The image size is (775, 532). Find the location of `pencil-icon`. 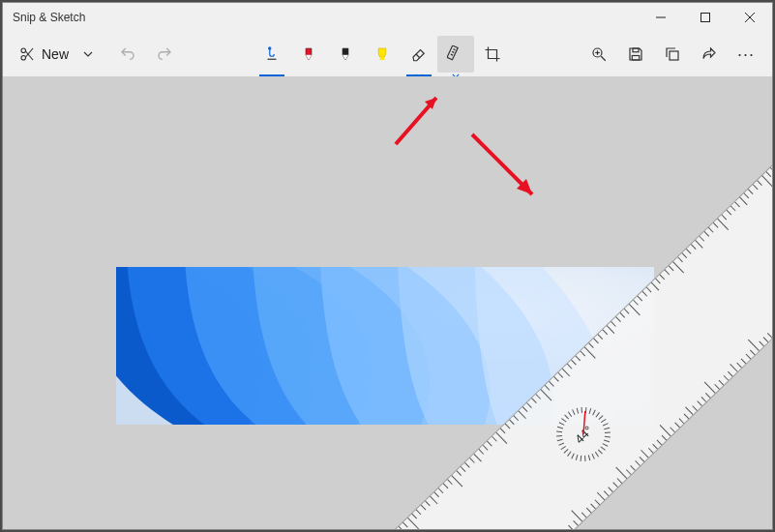

pencil-icon is located at coordinates (345, 54).